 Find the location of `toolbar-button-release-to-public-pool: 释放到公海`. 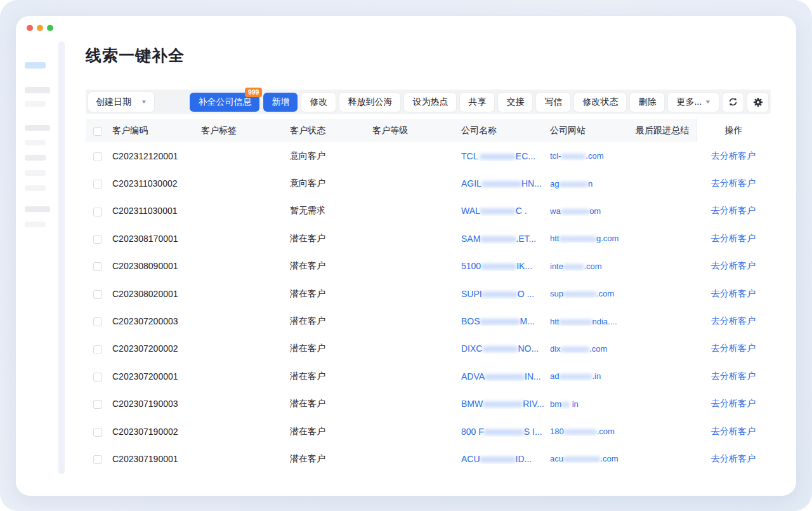

toolbar-button-release-to-public-pool: 释放到公海 is located at coordinates (370, 102).